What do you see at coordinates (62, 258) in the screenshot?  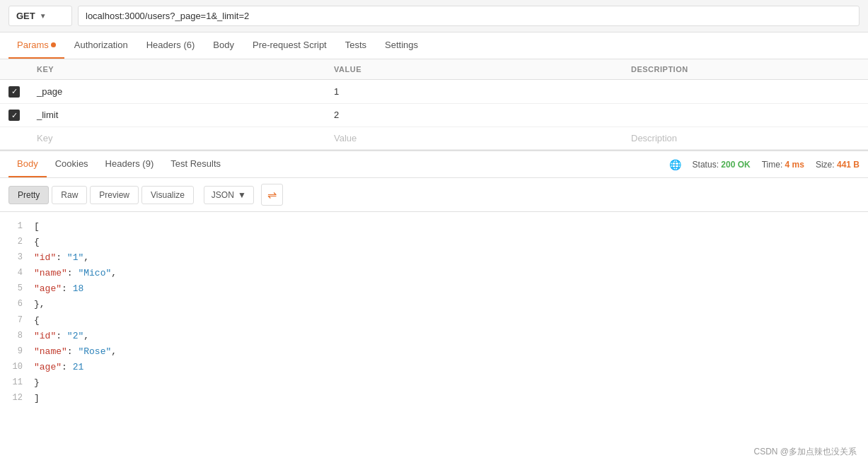 I see `json-kv: "id": "1",` at bounding box center [62, 258].